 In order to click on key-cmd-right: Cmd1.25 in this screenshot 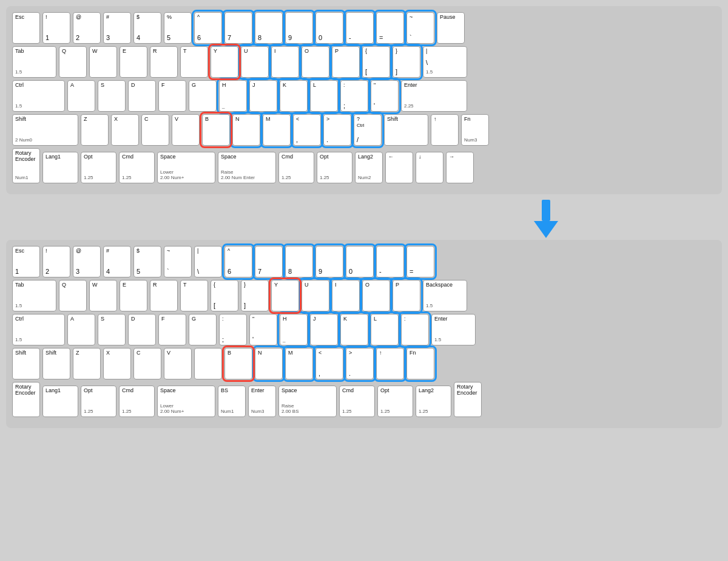, I will do `click(296, 168)`.